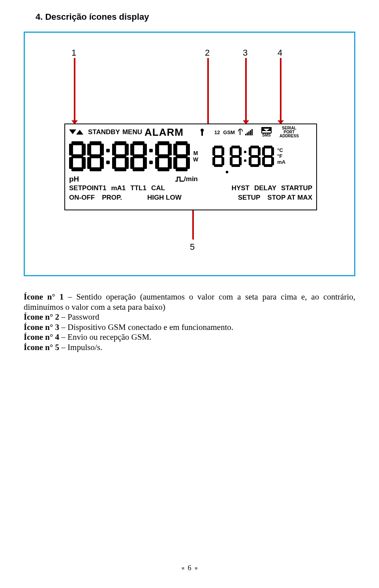 This screenshot has height=588, width=379. What do you see at coordinates (281, 162) in the screenshot?
I see `label-ma-unit: mA` at bounding box center [281, 162].